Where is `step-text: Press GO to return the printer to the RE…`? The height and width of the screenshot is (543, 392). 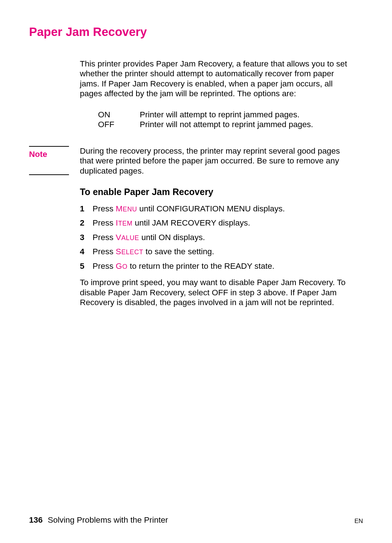 step-text: Press GO to return the printer to the RE… is located at coordinates (228, 266).